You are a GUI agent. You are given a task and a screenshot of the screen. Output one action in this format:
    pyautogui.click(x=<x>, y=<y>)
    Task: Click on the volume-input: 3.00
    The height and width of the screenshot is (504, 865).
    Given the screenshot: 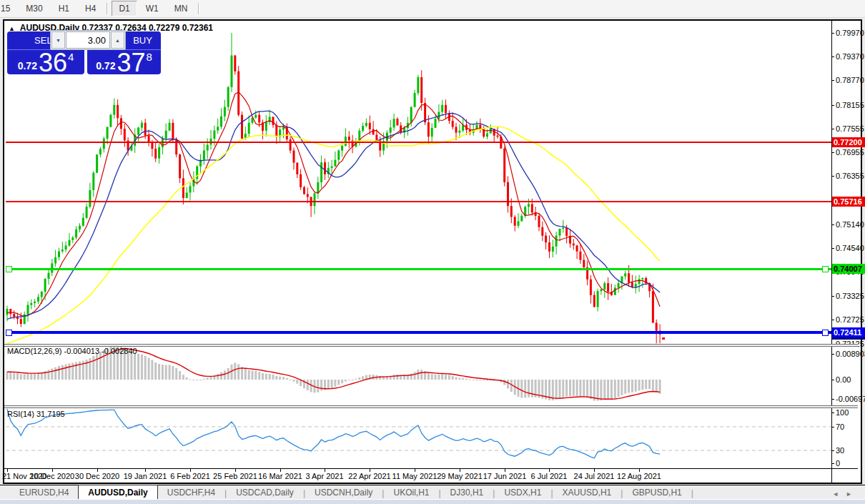 What is the action you would take?
    pyautogui.click(x=88, y=40)
    